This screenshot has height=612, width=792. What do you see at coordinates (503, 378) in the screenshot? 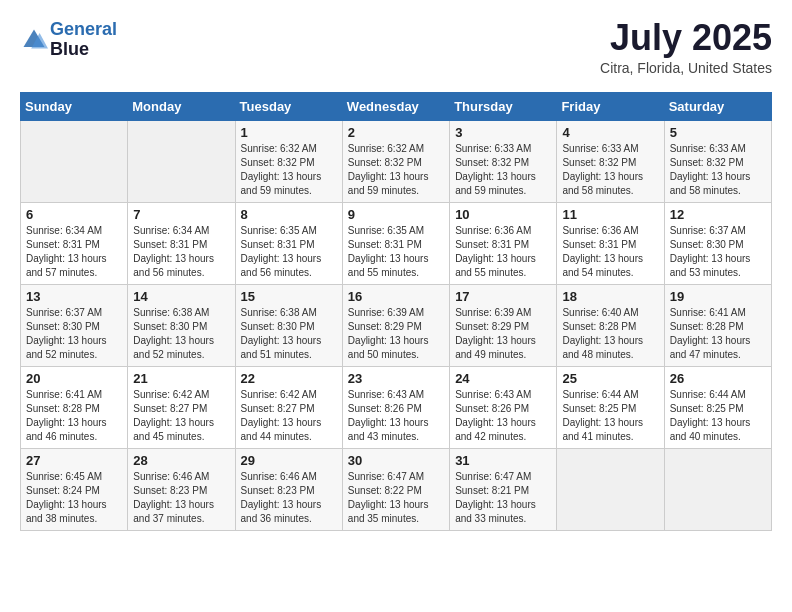
I see `day-number: 24` at bounding box center [503, 378].